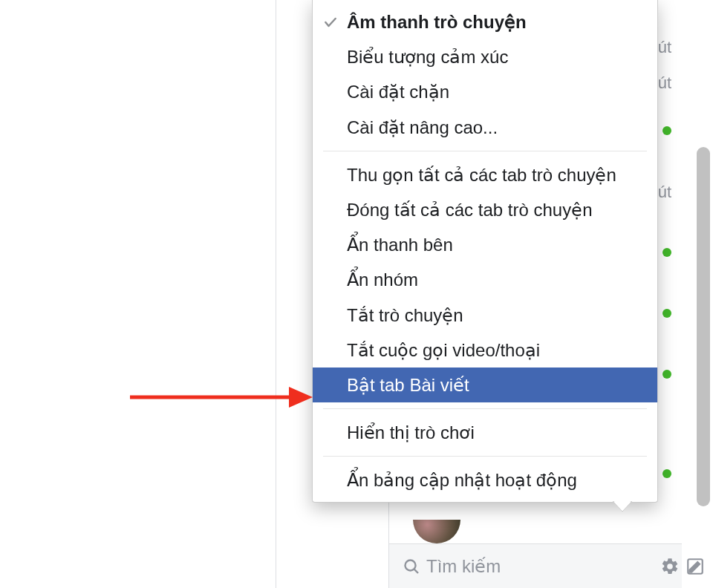 The image size is (713, 588). I want to click on search-icon, so click(411, 566).